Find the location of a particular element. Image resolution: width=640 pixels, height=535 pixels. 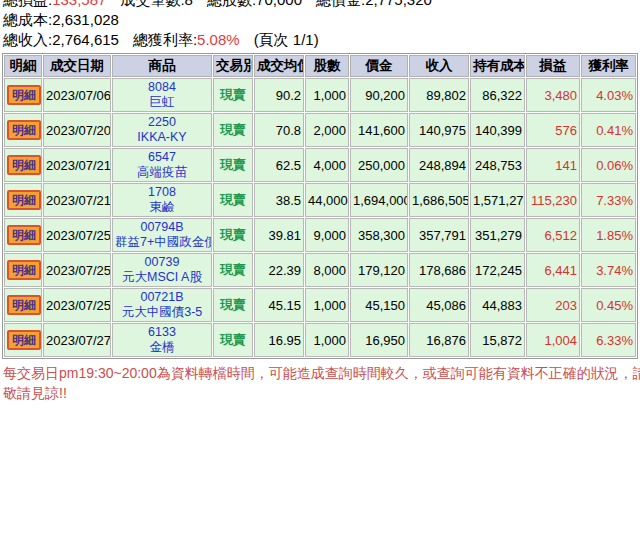

table-row: 明細 2023/07/21 1708 東鹼 現賣 38.5 44,000 1,6… is located at coordinates (320, 200).